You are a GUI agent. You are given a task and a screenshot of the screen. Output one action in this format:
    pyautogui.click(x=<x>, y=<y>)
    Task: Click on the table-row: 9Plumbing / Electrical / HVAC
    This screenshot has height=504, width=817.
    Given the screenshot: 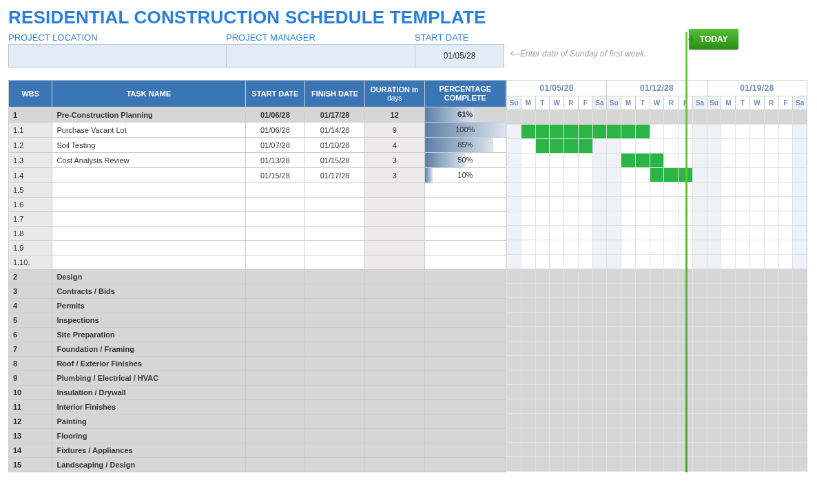 What is the action you would take?
    pyautogui.click(x=258, y=379)
    